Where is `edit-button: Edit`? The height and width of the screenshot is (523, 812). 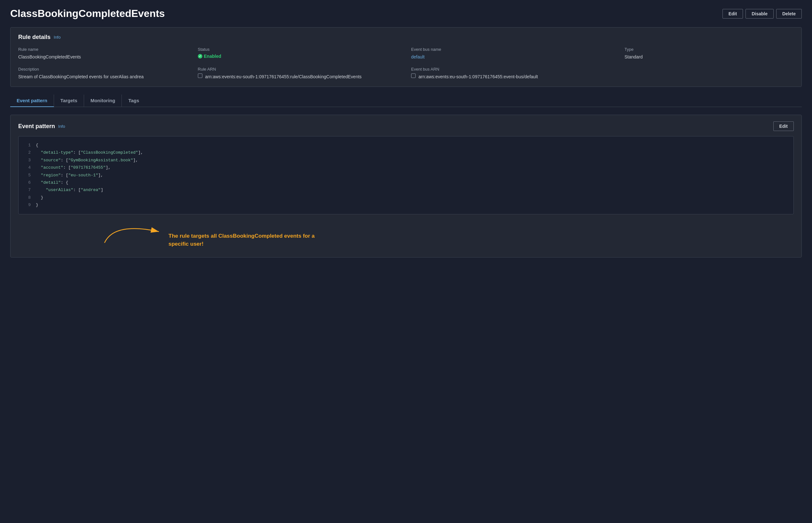
edit-button: Edit is located at coordinates (733, 14).